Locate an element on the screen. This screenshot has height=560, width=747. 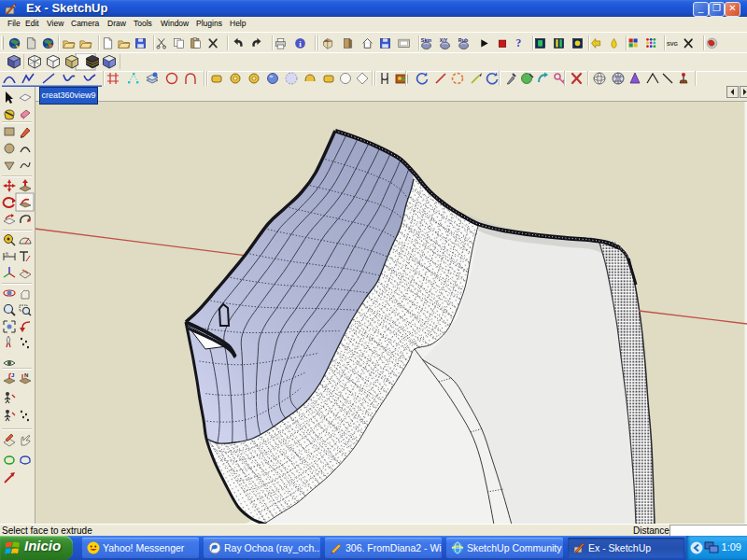
svg-text: X/Y is located at coordinates (444, 40).